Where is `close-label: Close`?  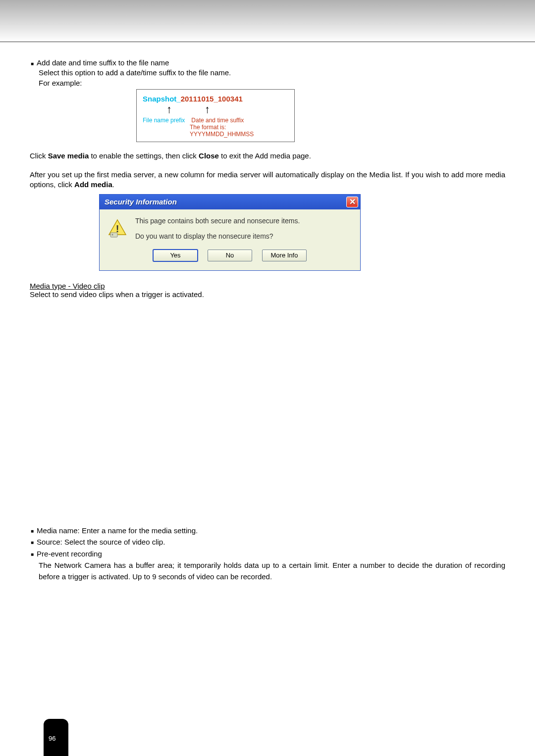 close-label: Close is located at coordinates (209, 155).